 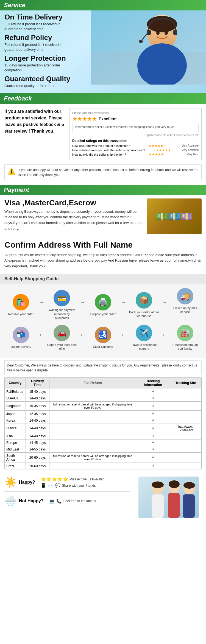 I want to click on service-item-1-desc: Full refund if procut isn't received in …, so click(x=41, y=27).